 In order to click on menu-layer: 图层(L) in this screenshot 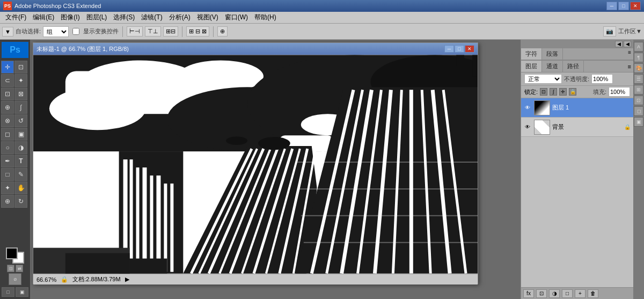, I will do `click(97, 17)`.